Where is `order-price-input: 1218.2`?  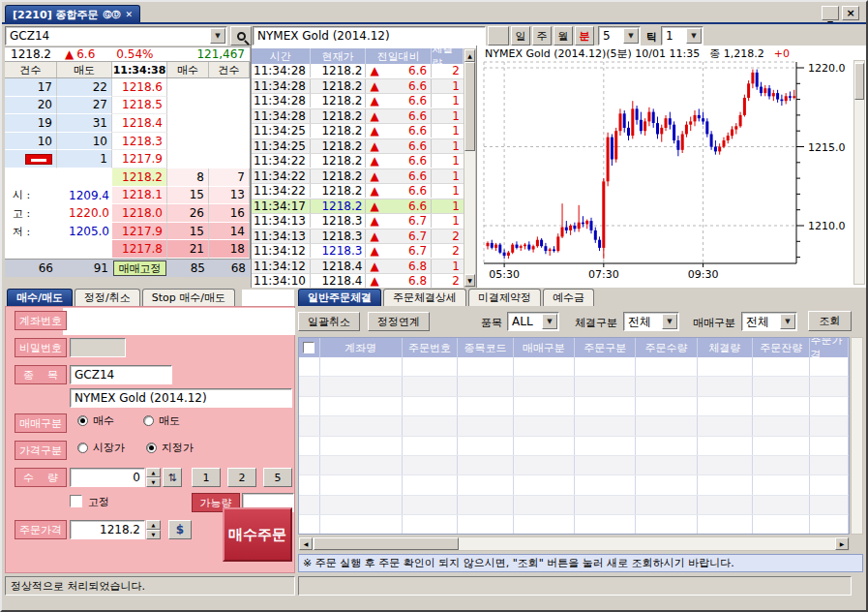 order-price-input: 1218.2 is located at coordinates (107, 530).